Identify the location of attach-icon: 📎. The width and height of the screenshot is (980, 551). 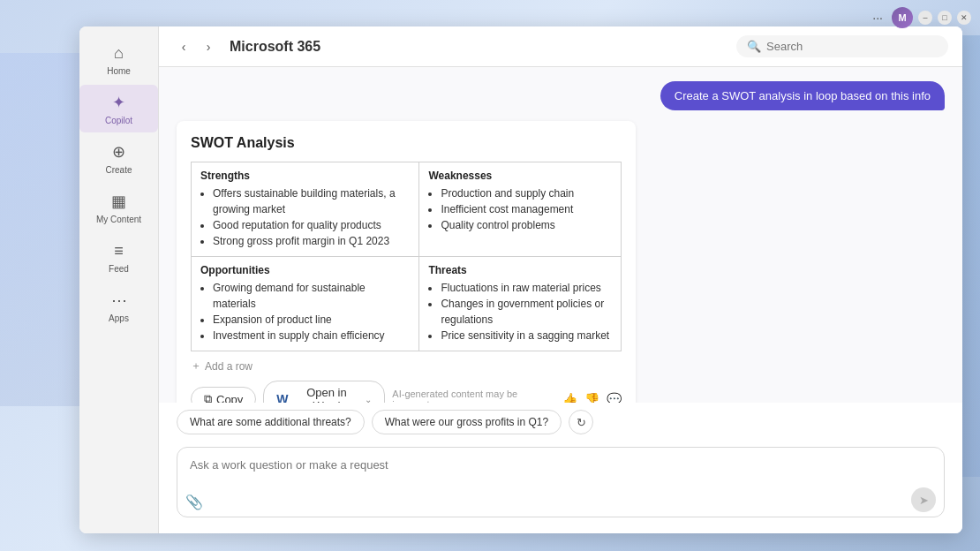
(194, 502).